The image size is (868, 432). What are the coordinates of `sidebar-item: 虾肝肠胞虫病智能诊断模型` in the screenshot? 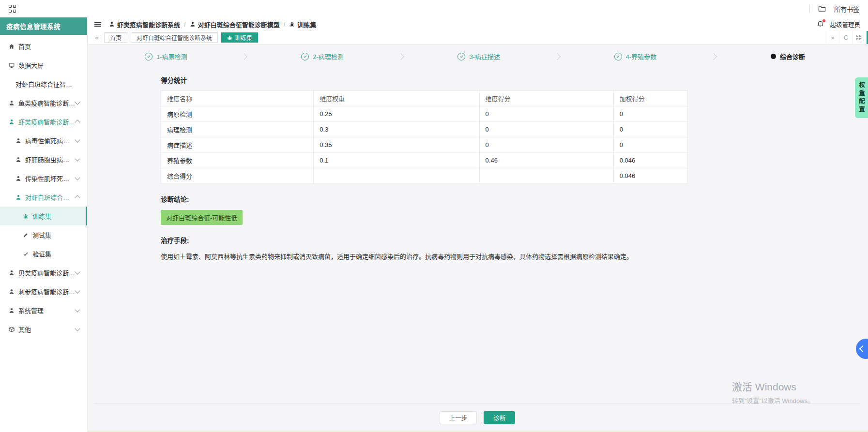 It's located at (44, 160).